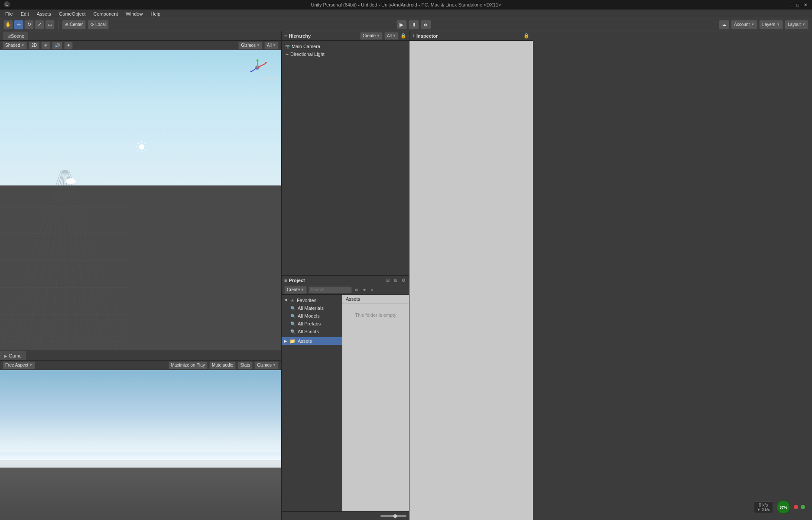 The image size is (812, 520). What do you see at coordinates (330, 290) in the screenshot?
I see `project-search-input` at bounding box center [330, 290].